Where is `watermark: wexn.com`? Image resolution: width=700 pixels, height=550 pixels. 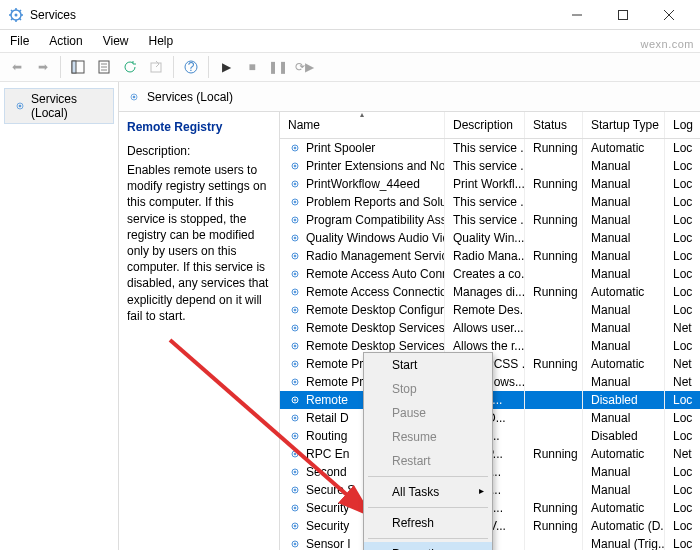
watermark: wexn.com is located at coordinates (667, 44).